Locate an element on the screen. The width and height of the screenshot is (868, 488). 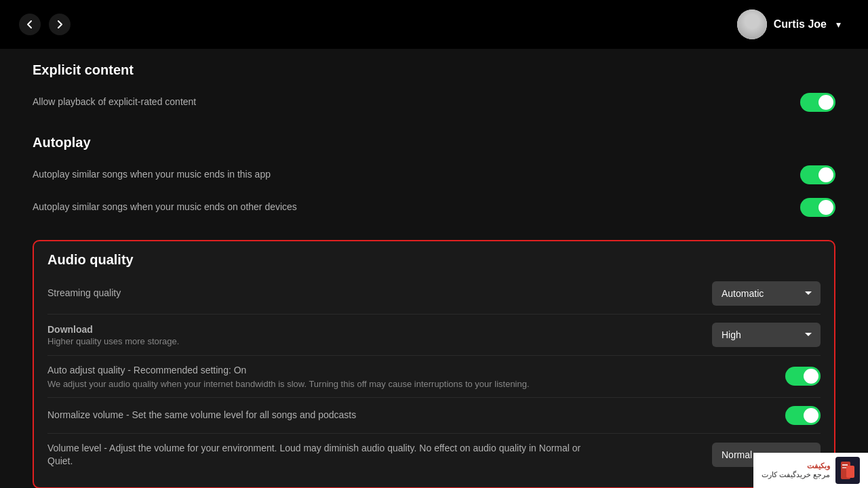
streaming-quality-dropdown: Automatic Low Normal High Very high is located at coordinates (766, 293).